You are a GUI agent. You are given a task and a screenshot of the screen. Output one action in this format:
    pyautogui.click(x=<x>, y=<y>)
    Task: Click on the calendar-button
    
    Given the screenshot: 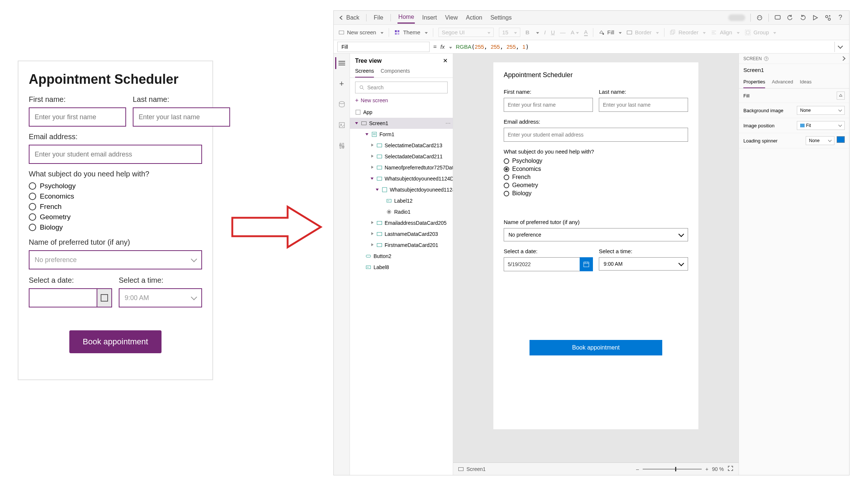 What is the action you would take?
    pyautogui.click(x=104, y=298)
    